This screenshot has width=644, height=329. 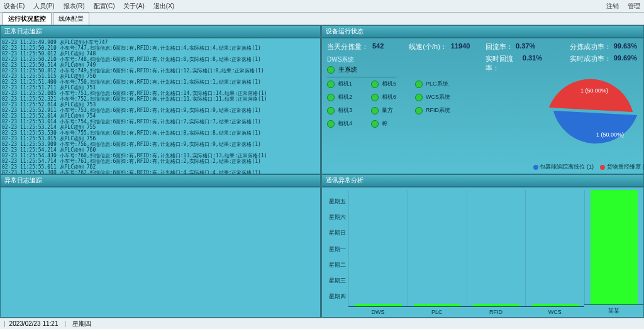 What do you see at coordinates (593, 106) in the screenshot?
I see `pie-svg: 1 (50.00%) 1 (50.00%)` at bounding box center [593, 106].